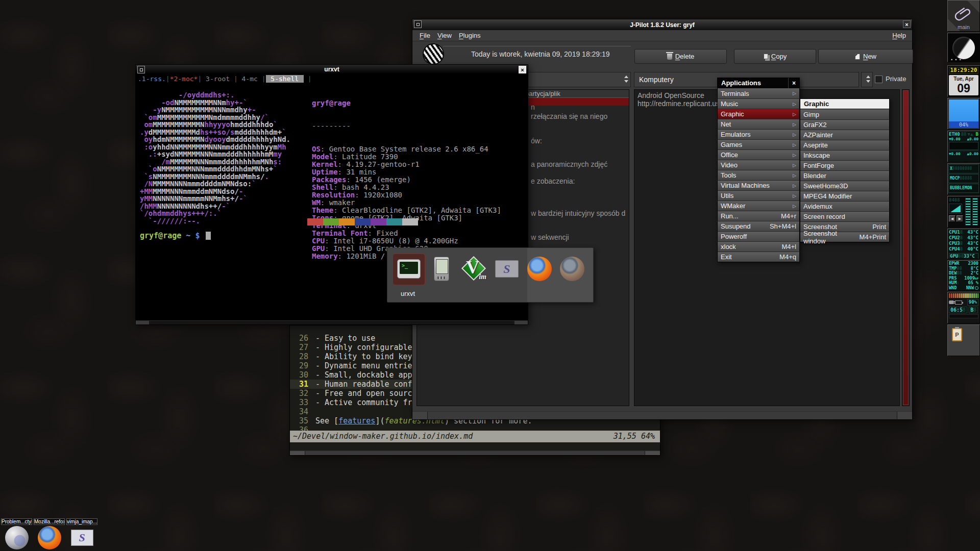 Image resolution: width=980 pixels, height=551 pixels. I want to click on menu-item-sweethome3d: SweetHome3D, so click(845, 186).